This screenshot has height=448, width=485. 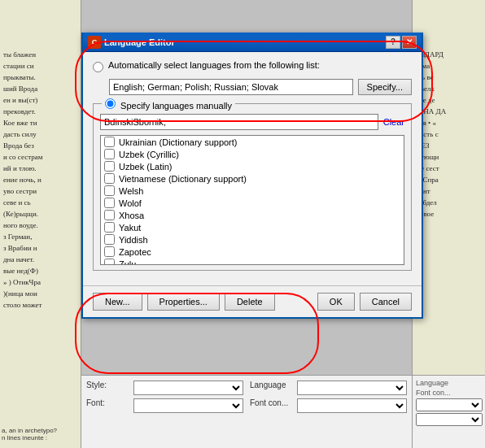 I want to click on manual-radio, so click(x=111, y=104).